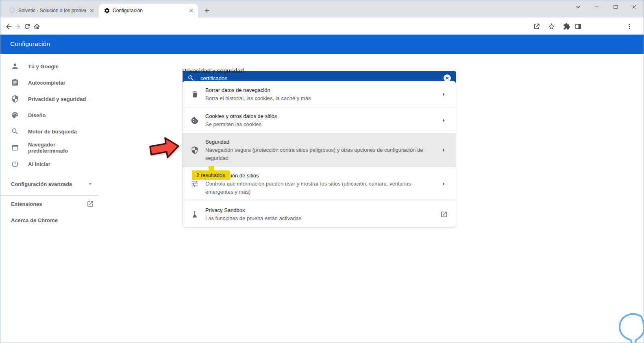 Image resolution: width=644 pixels, height=343 pixels. I want to click on tab-solvetic: Solvetic - Solución a los problem, so click(52, 11).